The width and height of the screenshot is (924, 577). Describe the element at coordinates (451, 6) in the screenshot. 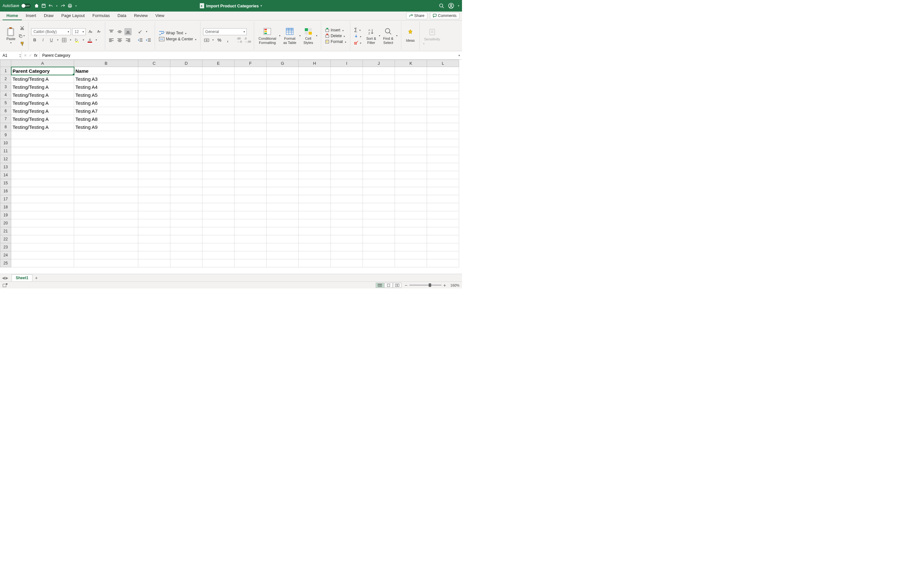

I see `account-icon` at that location.